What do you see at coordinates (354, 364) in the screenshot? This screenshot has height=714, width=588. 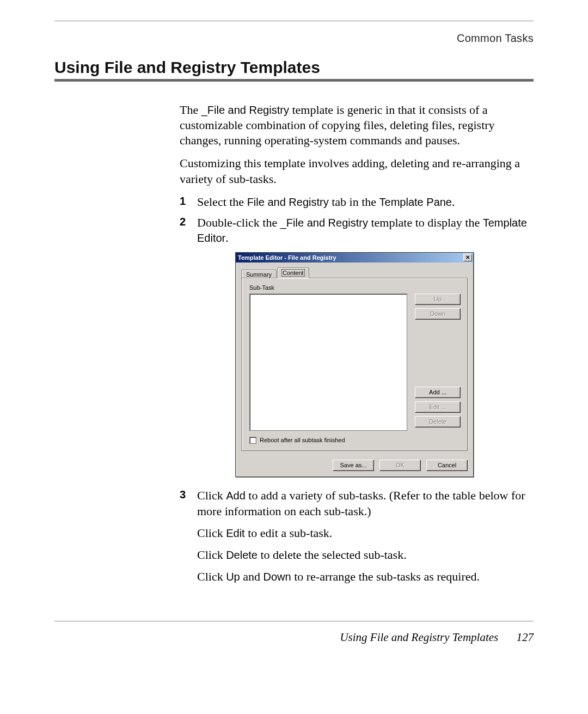 I see `tab-panel-content: Sub-Task Up Down Add ... Edit ...` at bounding box center [354, 364].